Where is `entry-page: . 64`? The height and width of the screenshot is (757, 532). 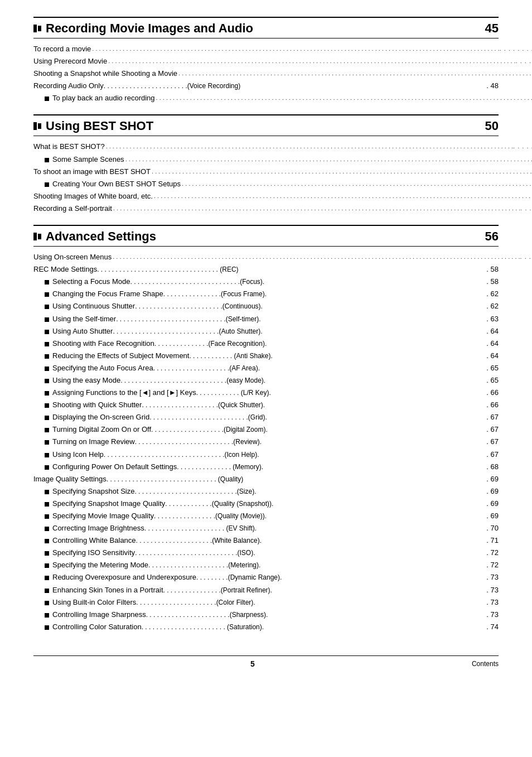 entry-page: . 64 is located at coordinates (492, 331).